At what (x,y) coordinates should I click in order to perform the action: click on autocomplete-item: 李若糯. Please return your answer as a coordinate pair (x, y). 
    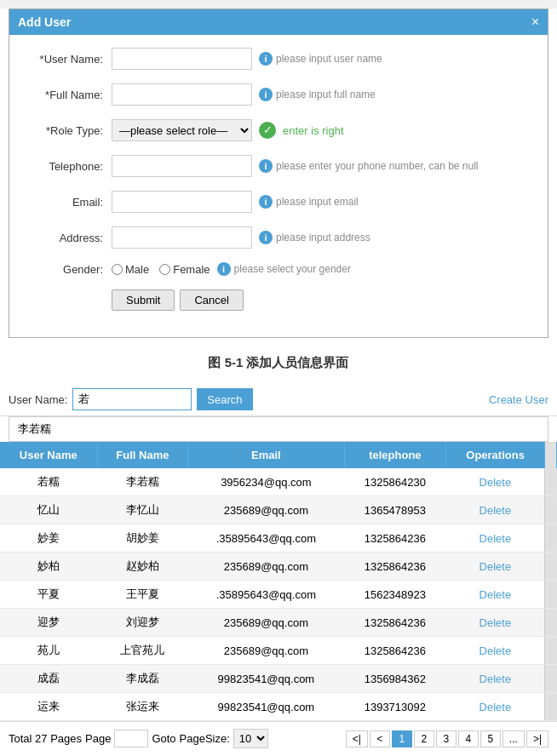
    Looking at the image, I should click on (278, 429).